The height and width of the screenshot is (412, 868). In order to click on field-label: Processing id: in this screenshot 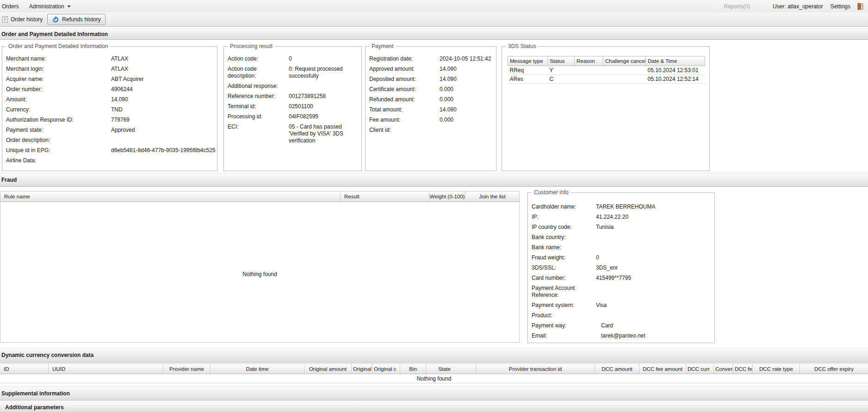, I will do `click(258, 117)`.